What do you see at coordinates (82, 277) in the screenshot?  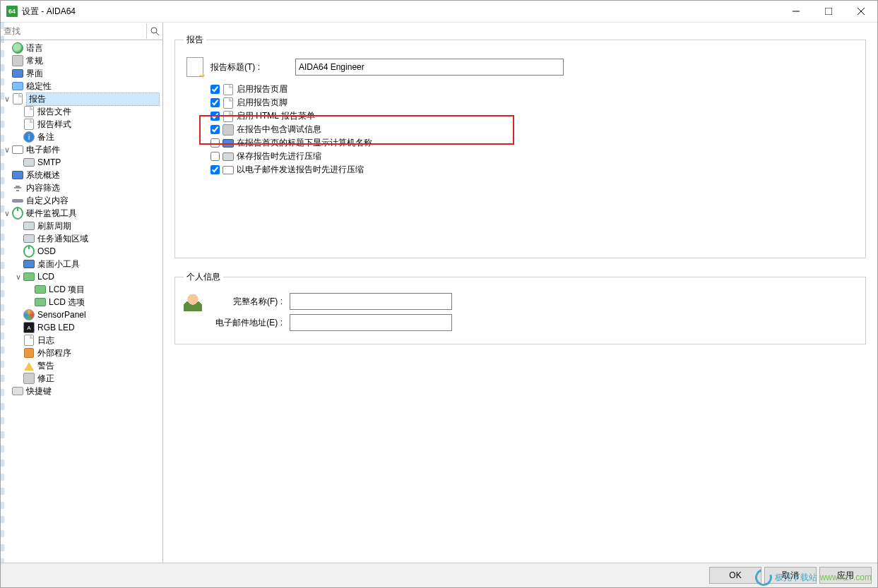 I see `tree-item: ∨LCD` at bounding box center [82, 277].